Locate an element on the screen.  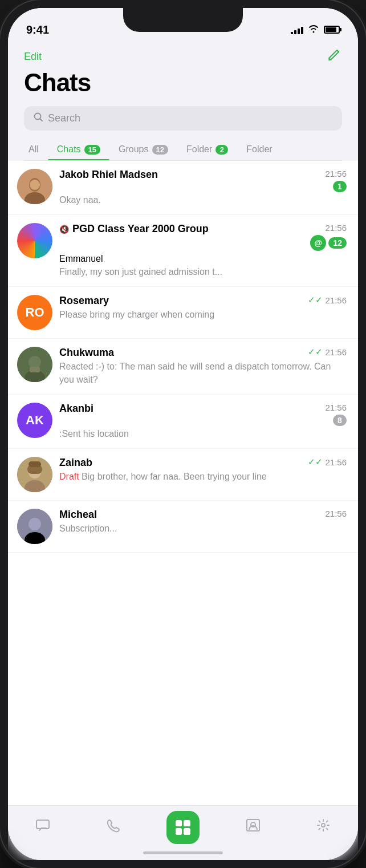
nav-home is located at coordinates (183, 828).